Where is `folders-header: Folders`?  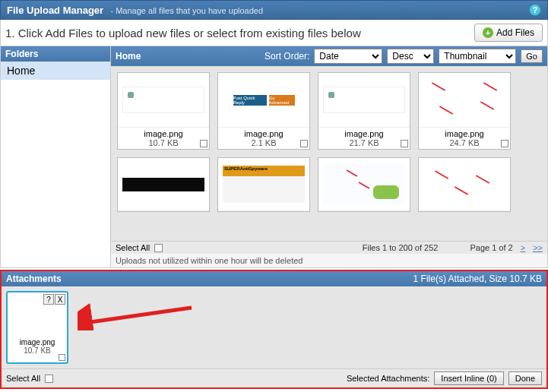 folders-header: Folders is located at coordinates (55, 54).